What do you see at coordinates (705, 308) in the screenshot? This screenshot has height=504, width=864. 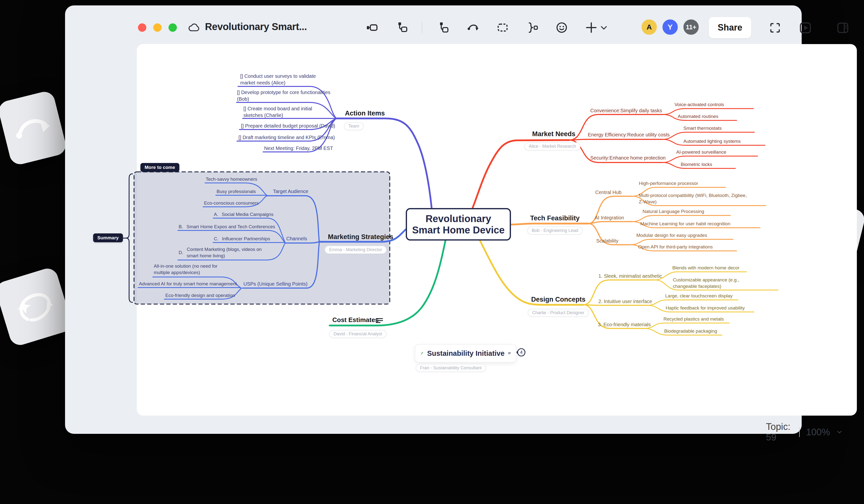 I see `leaf-item: Haptic feedback for improved usability` at bounding box center [705, 308].